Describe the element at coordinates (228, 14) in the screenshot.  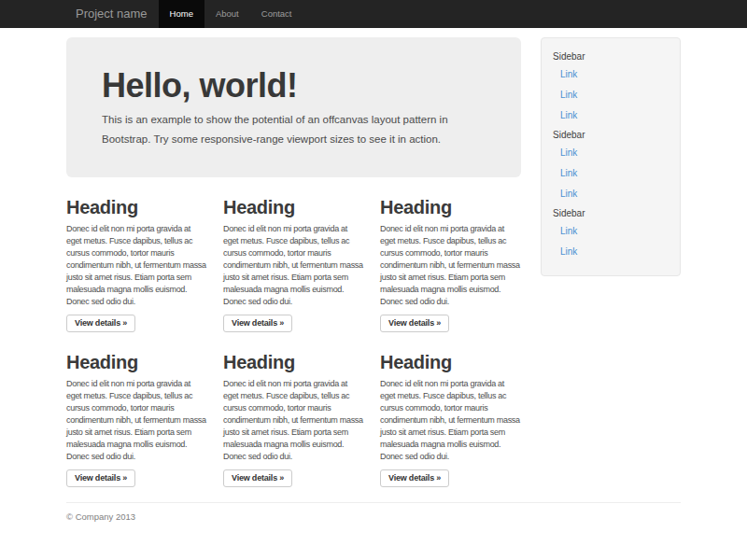
I see `nav-item-about: About` at that location.